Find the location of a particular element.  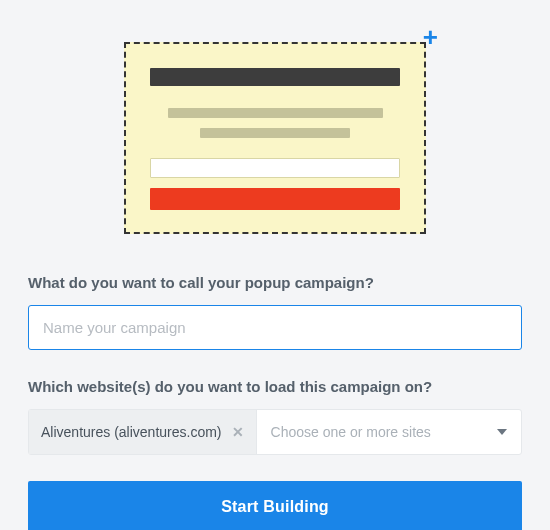

plus-icon: + is located at coordinates (430, 37).